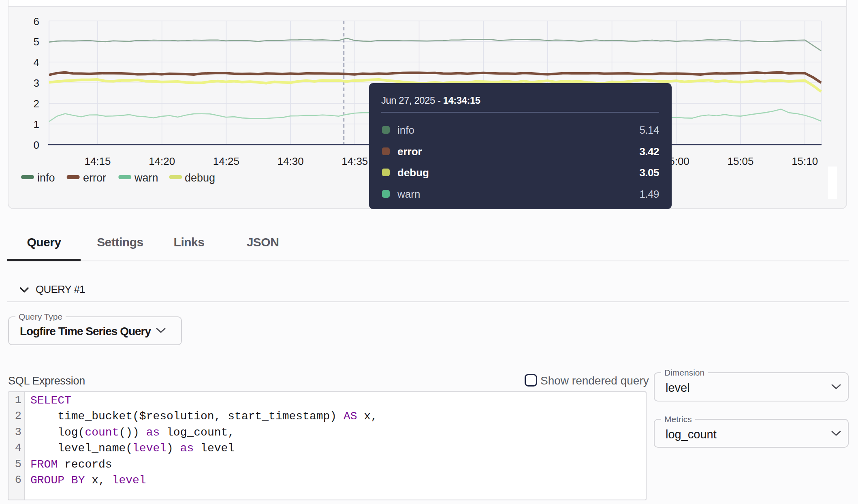 The image size is (858, 504). What do you see at coordinates (355, 161) in the screenshot?
I see `svg-text: 14:35` at bounding box center [355, 161].